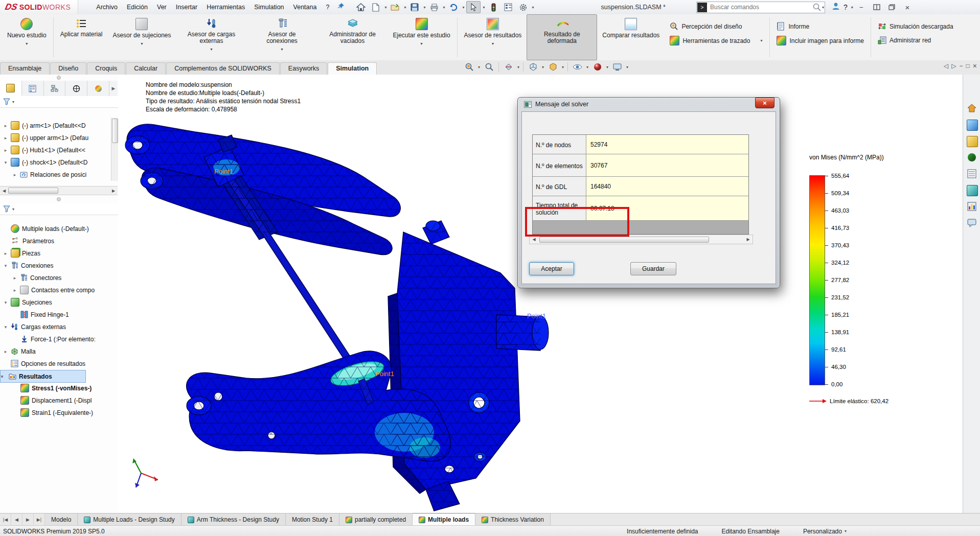  I want to click on study-item-piezas: ▸Piezas, so click(59, 253).